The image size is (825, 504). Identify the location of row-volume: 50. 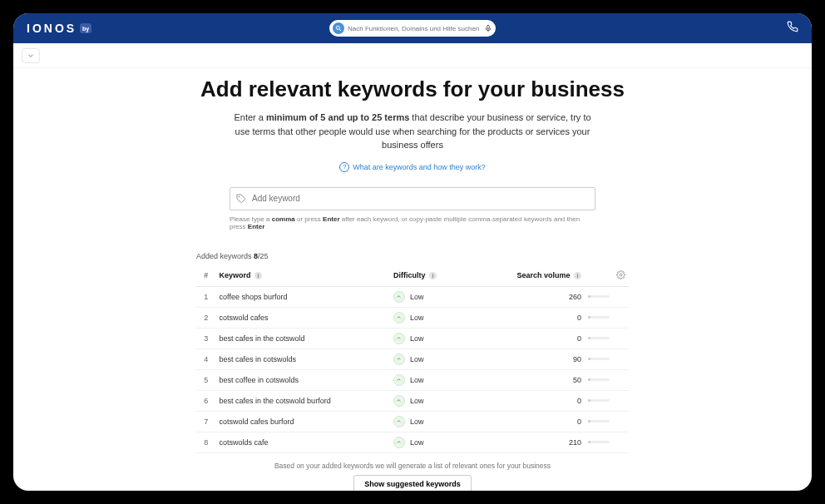
(536, 379).